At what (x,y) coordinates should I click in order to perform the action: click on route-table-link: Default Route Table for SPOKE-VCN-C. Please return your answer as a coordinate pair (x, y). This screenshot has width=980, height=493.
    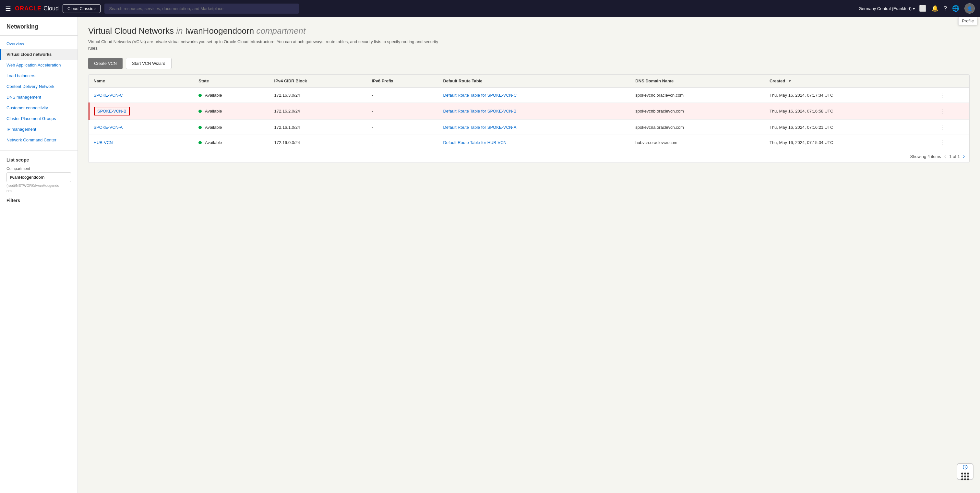
    Looking at the image, I should click on (480, 95).